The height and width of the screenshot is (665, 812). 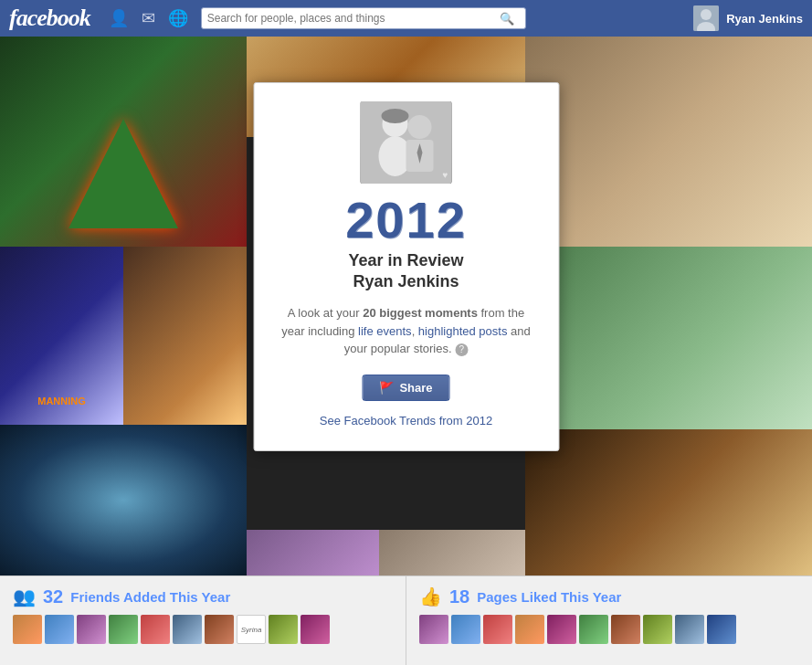 What do you see at coordinates (609, 629) in the screenshot?
I see `pages-thumbnails` at bounding box center [609, 629].